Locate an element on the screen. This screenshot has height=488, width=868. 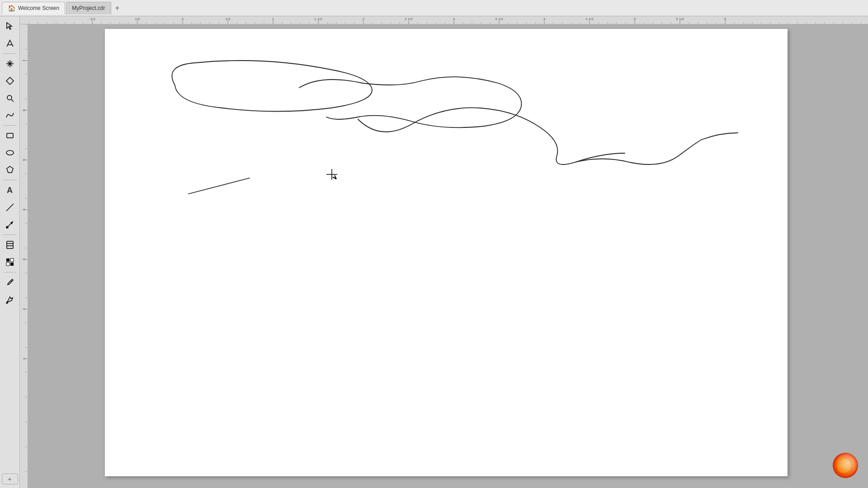
selector-tool is located at coordinates (10, 26).